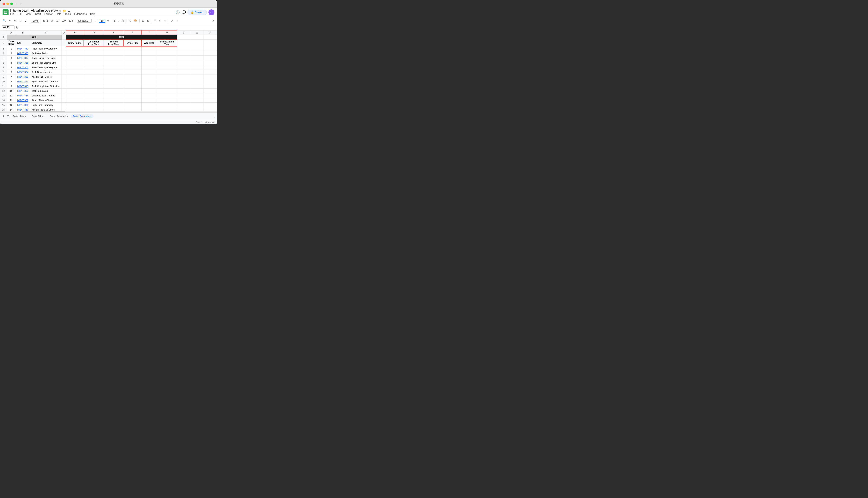  Describe the element at coordinates (212, 12) in the screenshot. I see `avatar: YL` at that location.